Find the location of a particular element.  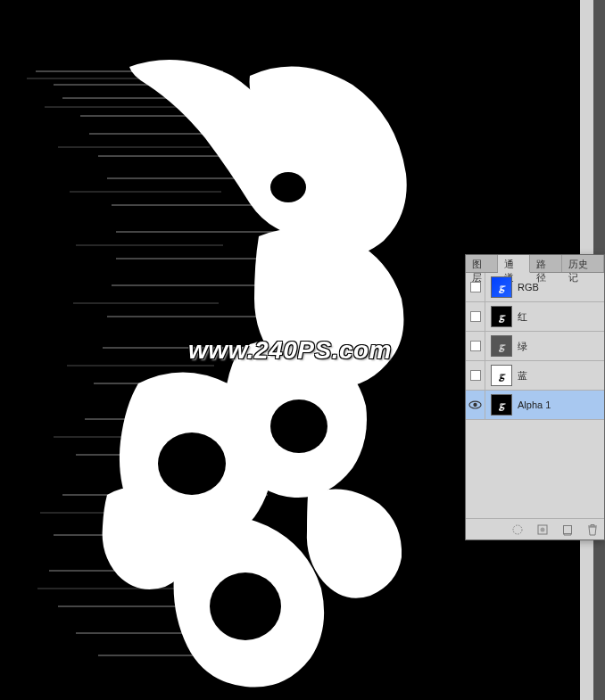

channel-name-label: RGB is located at coordinates (560, 287).